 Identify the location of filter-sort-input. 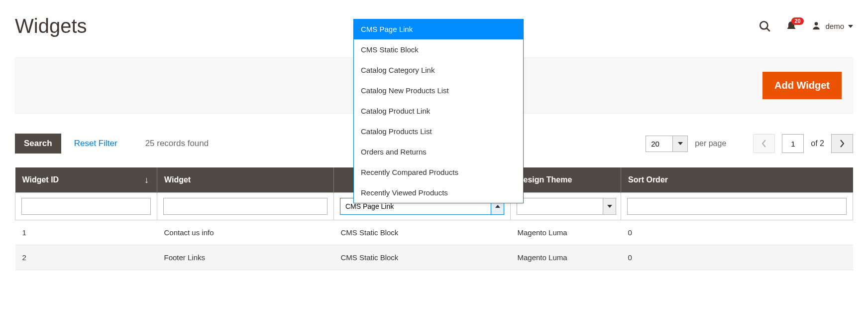
(737, 206).